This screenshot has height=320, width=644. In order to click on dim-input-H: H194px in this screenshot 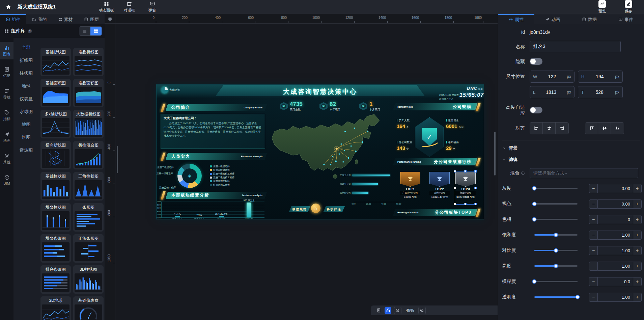, I will do `click(600, 77)`.